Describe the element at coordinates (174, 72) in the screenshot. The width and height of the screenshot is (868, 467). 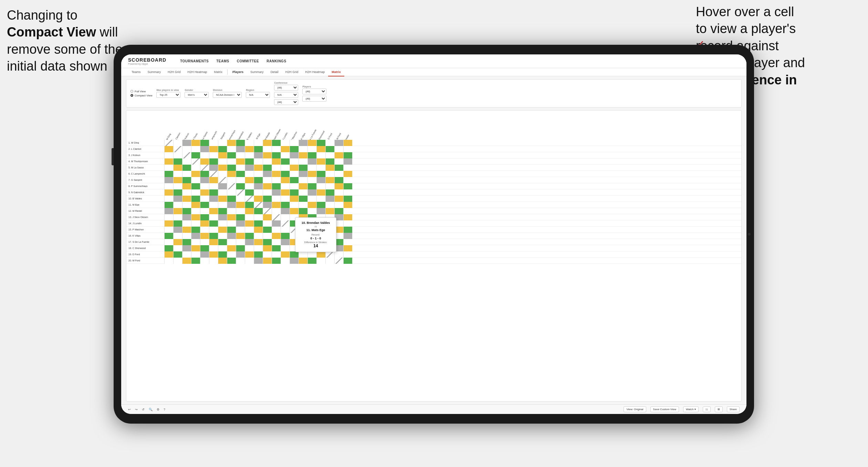
I see `tab-h2h-grid-teams: H2H Grid` at that location.